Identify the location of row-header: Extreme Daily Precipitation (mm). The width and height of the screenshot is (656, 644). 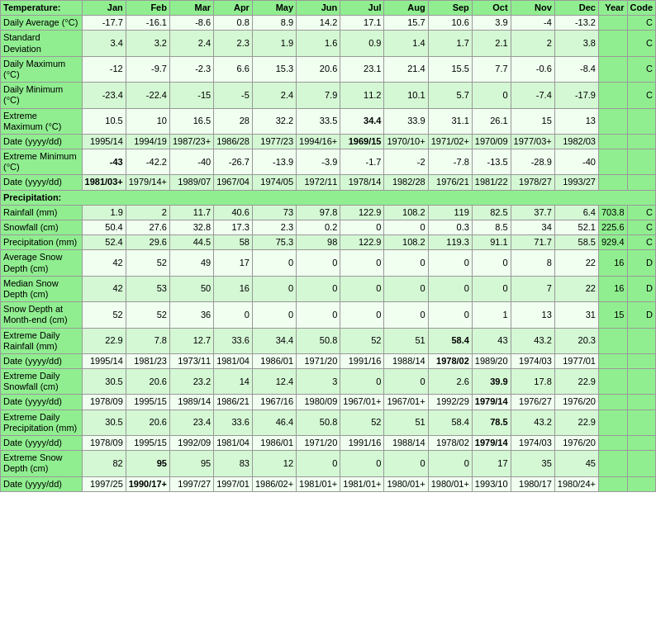
(41, 423).